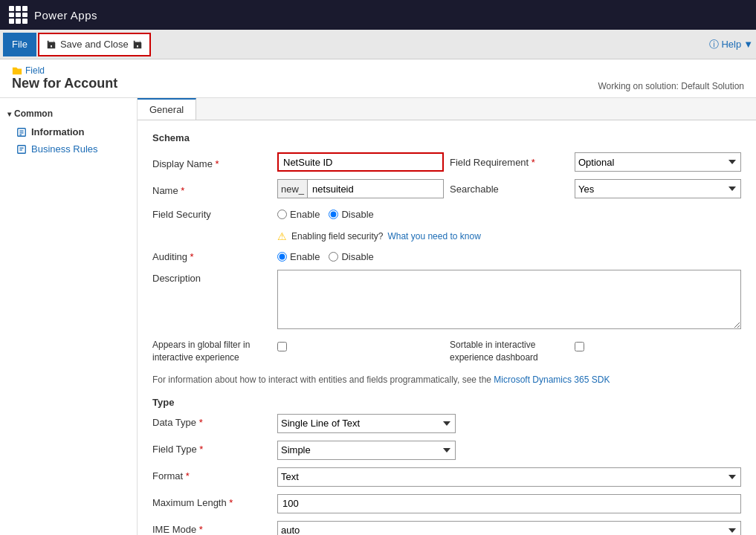  I want to click on tab-bar: General, so click(447, 109).